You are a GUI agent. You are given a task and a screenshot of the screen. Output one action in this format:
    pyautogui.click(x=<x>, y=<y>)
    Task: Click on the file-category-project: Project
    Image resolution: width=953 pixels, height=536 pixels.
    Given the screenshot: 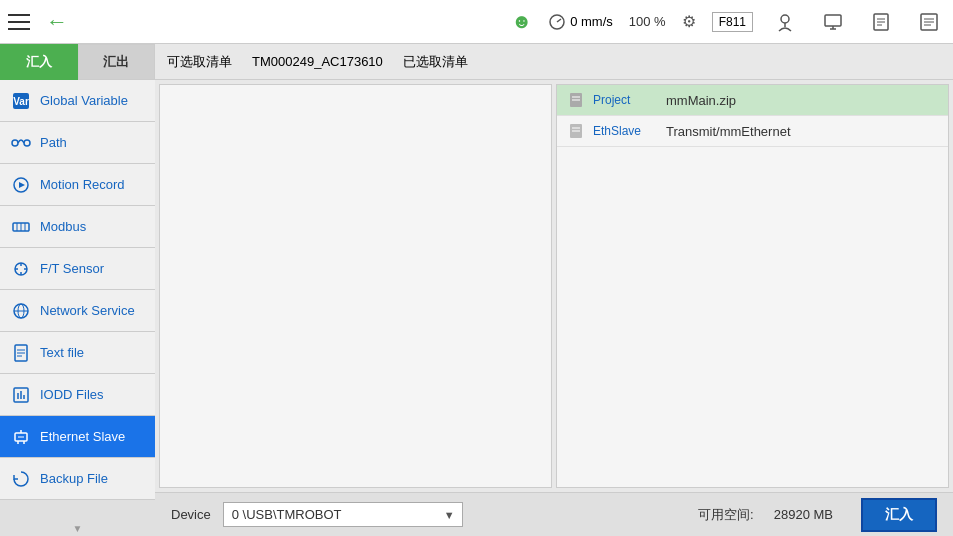 What is the action you would take?
    pyautogui.click(x=626, y=100)
    